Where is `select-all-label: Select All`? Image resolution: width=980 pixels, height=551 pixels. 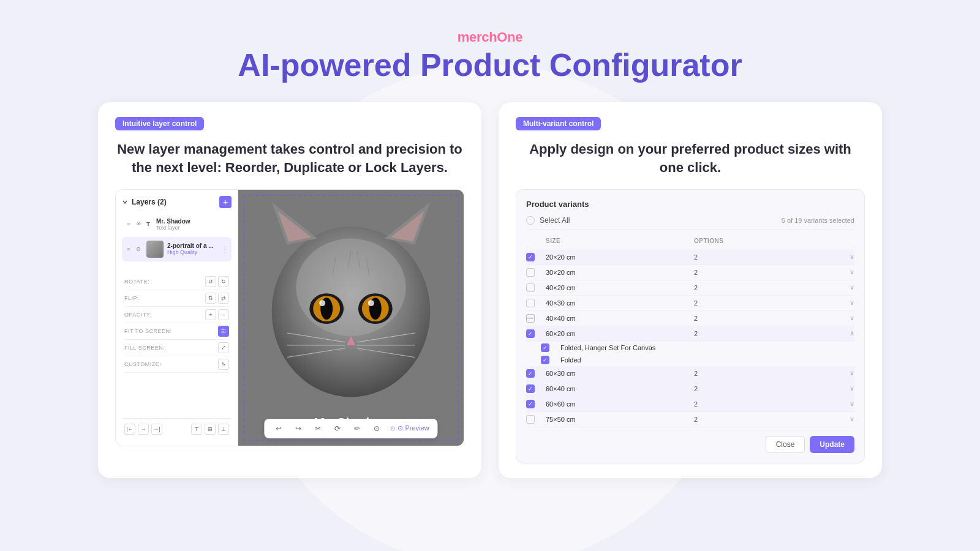
select-all-label: Select All is located at coordinates (555, 220).